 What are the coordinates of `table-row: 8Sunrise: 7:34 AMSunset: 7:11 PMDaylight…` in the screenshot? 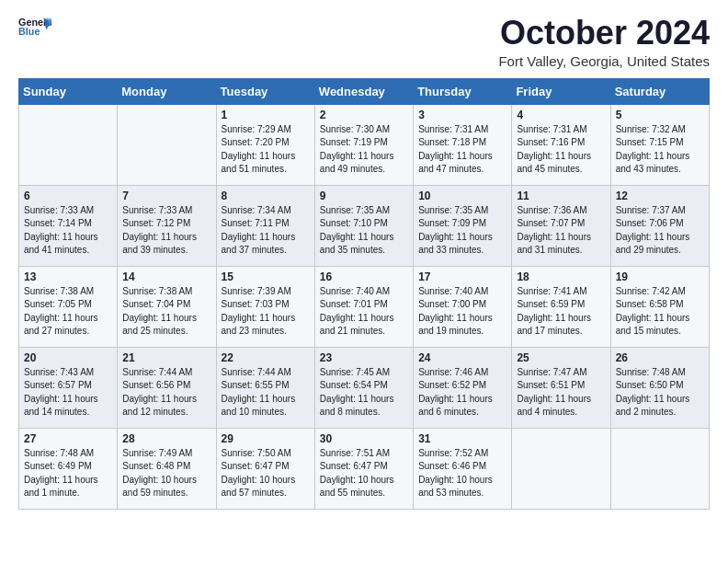 It's located at (265, 225).